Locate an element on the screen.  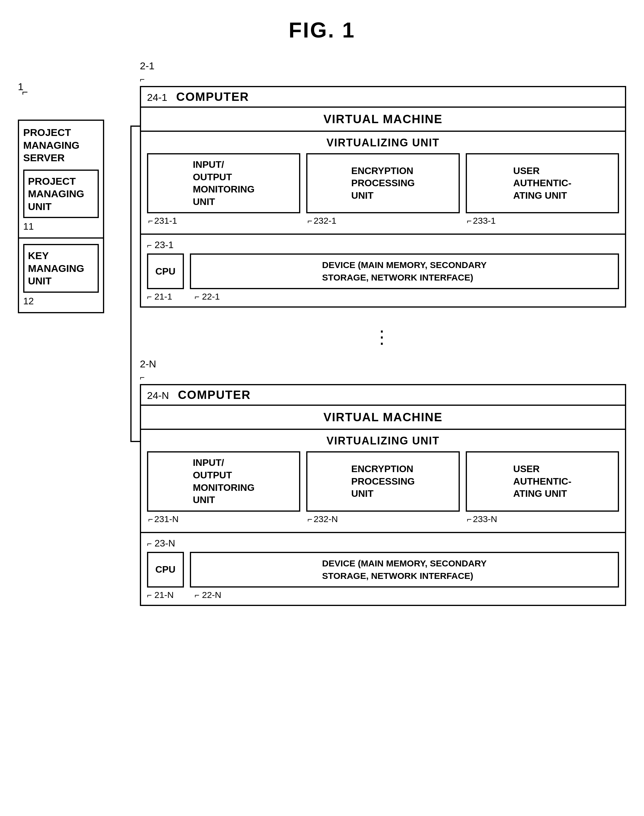
computer-1-cpu-device-row: CPU DEVICE (MAIN MEMORY, SECONDARYSTORAG… is located at coordinates (383, 271).